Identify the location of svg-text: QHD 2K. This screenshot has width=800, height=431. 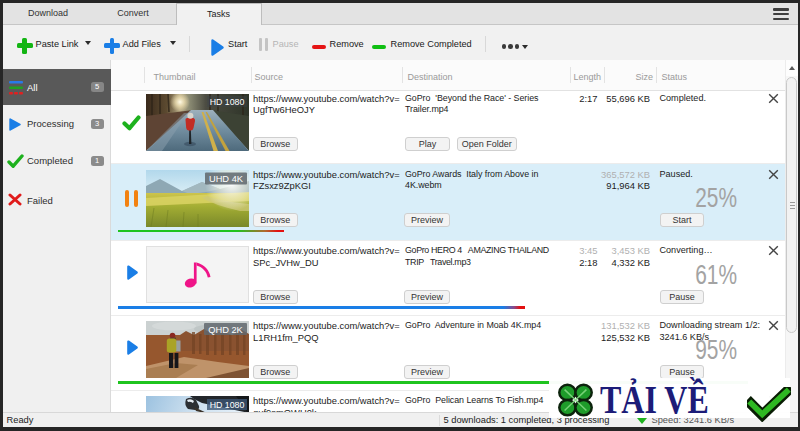
(226, 330).